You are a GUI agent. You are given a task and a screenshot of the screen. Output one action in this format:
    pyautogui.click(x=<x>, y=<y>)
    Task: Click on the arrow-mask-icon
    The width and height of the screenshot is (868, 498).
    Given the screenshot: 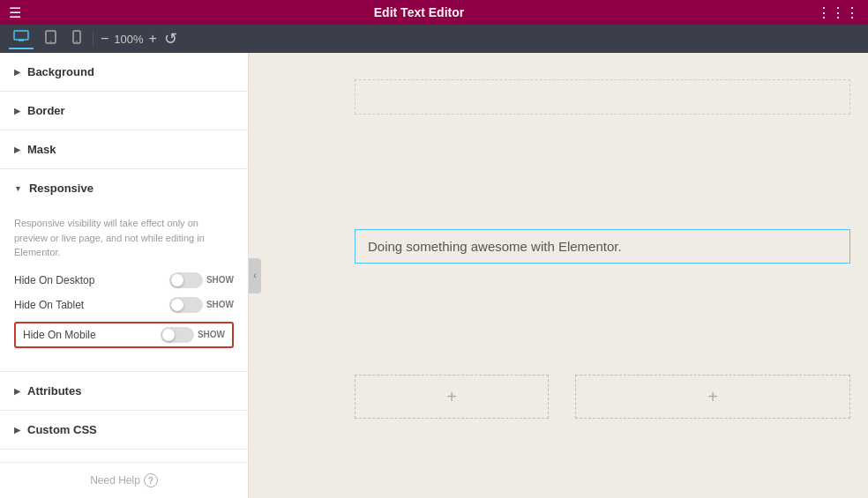 What is the action you would take?
    pyautogui.click(x=18, y=150)
    